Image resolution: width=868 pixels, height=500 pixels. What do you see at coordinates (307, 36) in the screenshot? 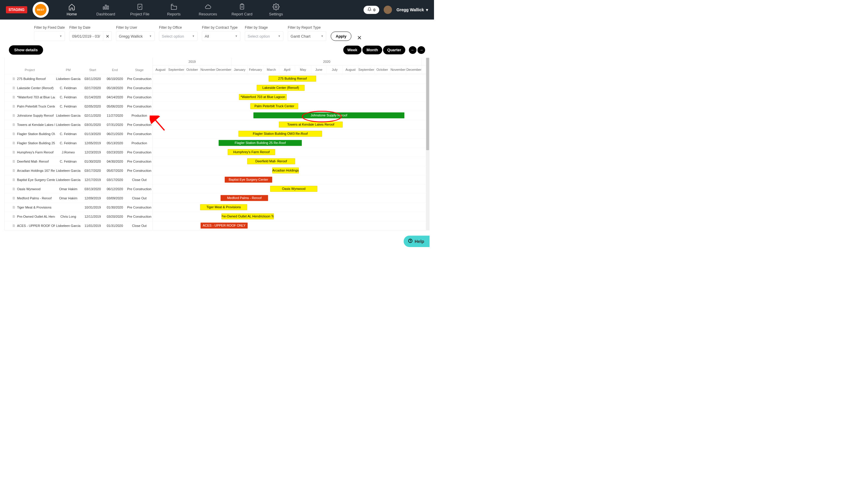
I see `report-type-select: Gantt Chart▼` at bounding box center [307, 36].